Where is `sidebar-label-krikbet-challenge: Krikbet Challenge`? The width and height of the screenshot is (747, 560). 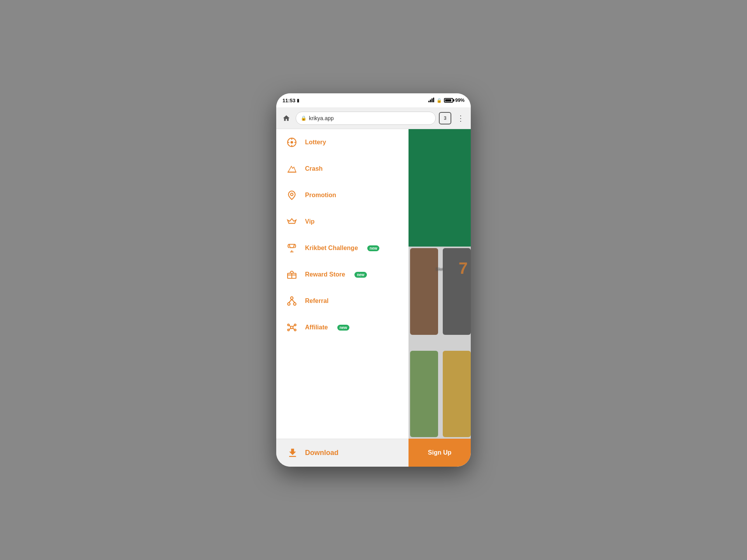 sidebar-label-krikbet-challenge: Krikbet Challenge is located at coordinates (331, 248).